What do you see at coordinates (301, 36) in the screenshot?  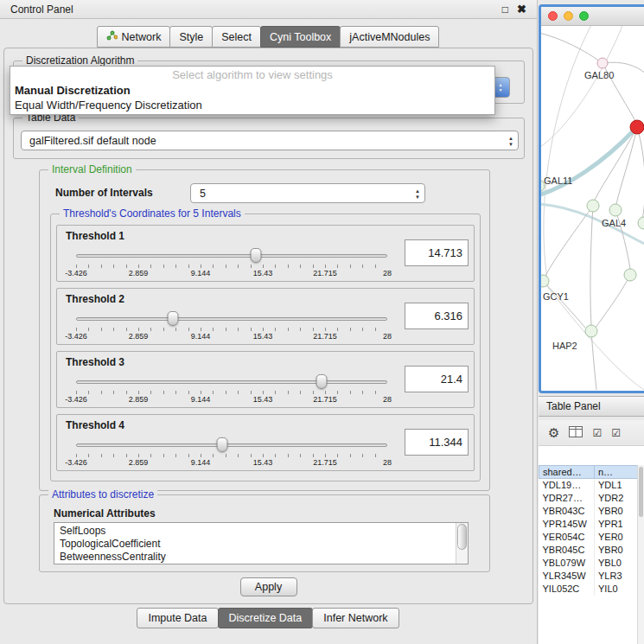 I see `tab-cyni-toolbox: Cyni Toolbox` at bounding box center [301, 36].